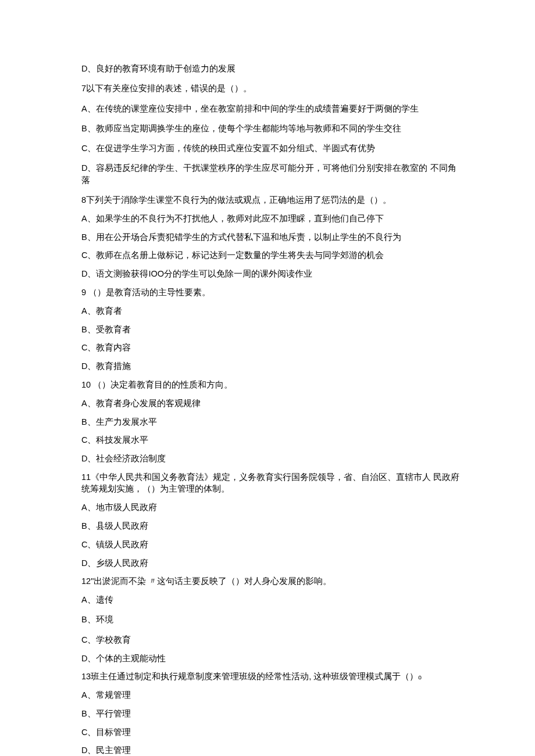 Image resolution: width=535 pixels, height=756 pixels. Describe the element at coordinates (272, 458) in the screenshot. I see `text-line-q10-d: D、社会经济政治制度` at that location.